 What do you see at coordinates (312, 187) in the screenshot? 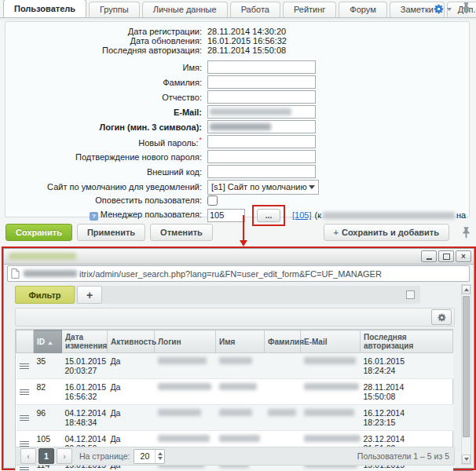
I see `select-caret-icon` at bounding box center [312, 187].